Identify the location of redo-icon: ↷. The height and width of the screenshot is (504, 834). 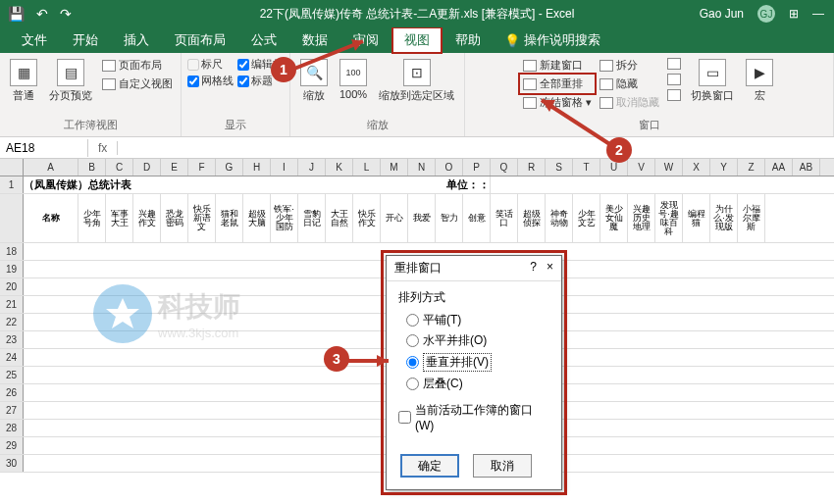
(66, 14).